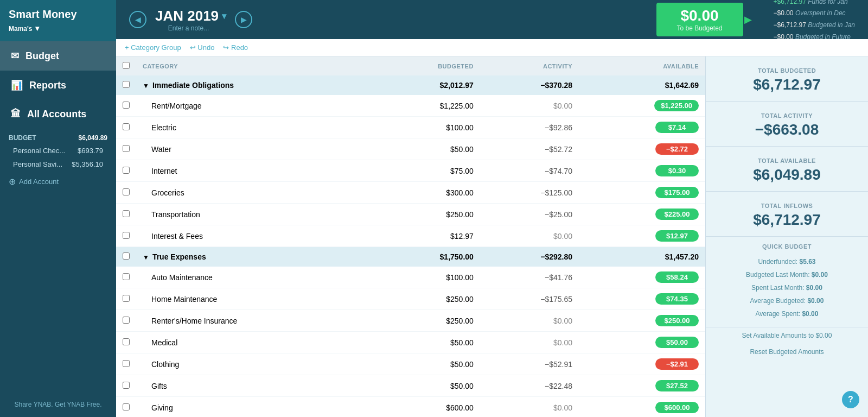 This screenshot has height=417, width=868. What do you see at coordinates (56, 114) in the screenshot?
I see `nav-all-accounts-label: All Accounts` at bounding box center [56, 114].